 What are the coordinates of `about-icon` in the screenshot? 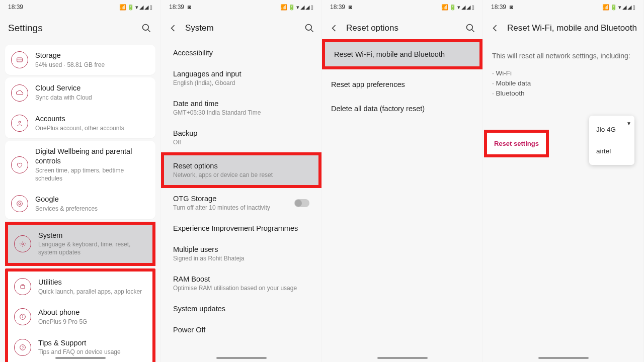 It's located at (23, 317).